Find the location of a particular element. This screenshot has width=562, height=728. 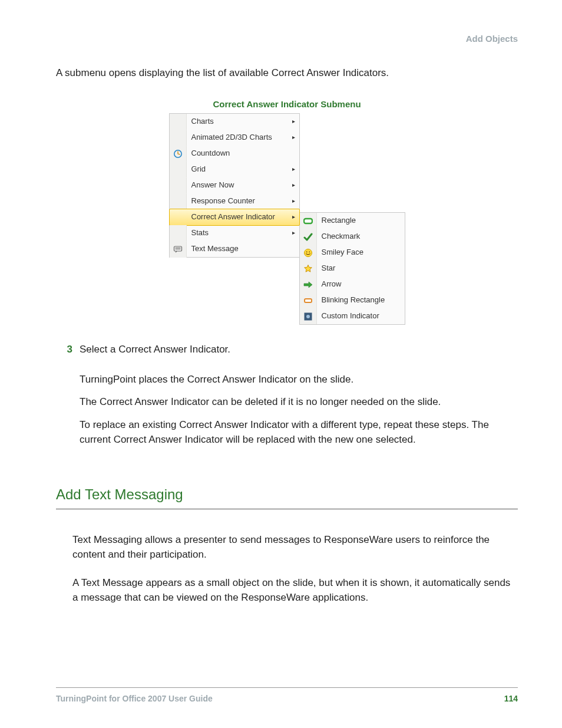

submenu-label: Arrow is located at coordinates (361, 284).